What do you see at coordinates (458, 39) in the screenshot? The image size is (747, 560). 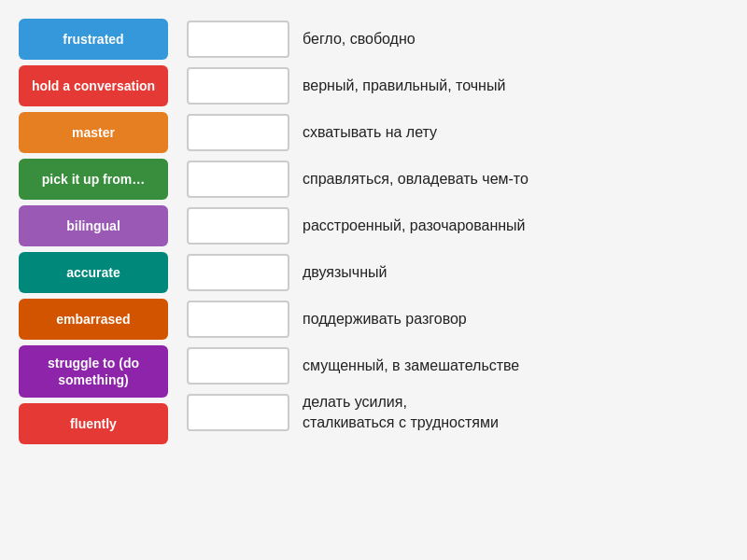 I see `match-row-0: бегло, свободно` at bounding box center [458, 39].